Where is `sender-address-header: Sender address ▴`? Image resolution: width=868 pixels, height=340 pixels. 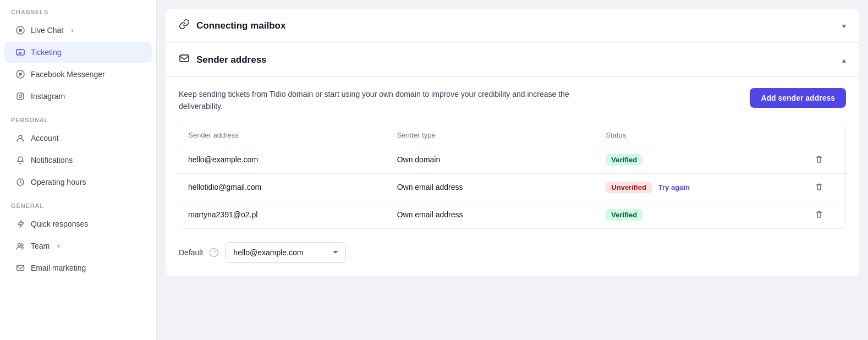
sender-address-header: Sender address ▴ is located at coordinates (513, 60).